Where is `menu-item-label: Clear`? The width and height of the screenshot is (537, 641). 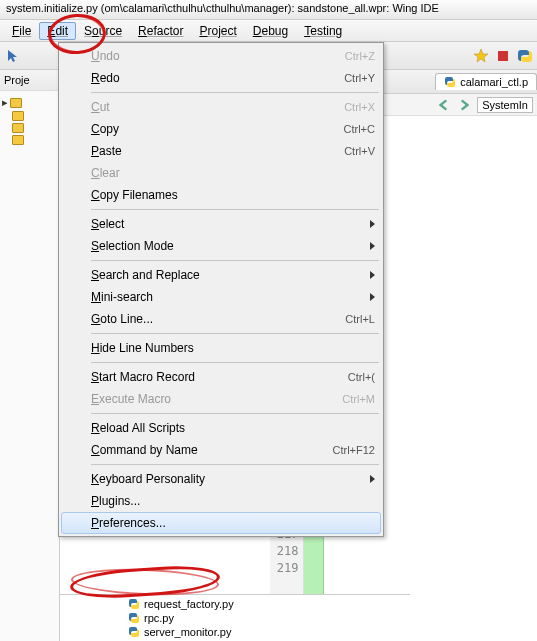
menu-item-label: Clear is located at coordinates (233, 173).